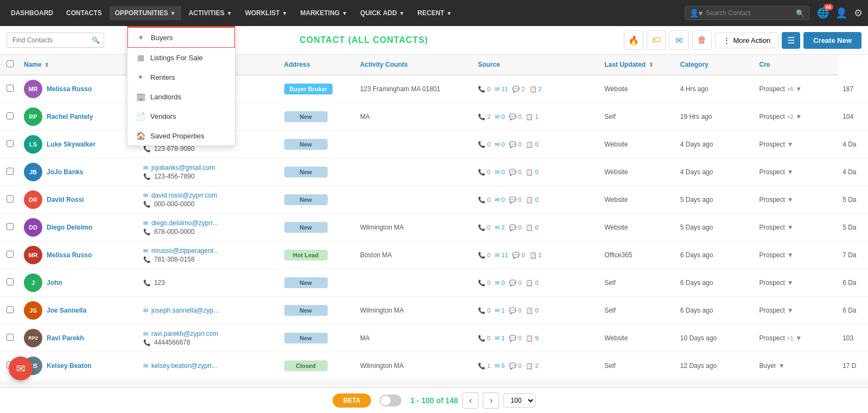  What do you see at coordinates (209, 342) in the screenshot?
I see `contact-phone-row: 📞4444566678` at bounding box center [209, 342].